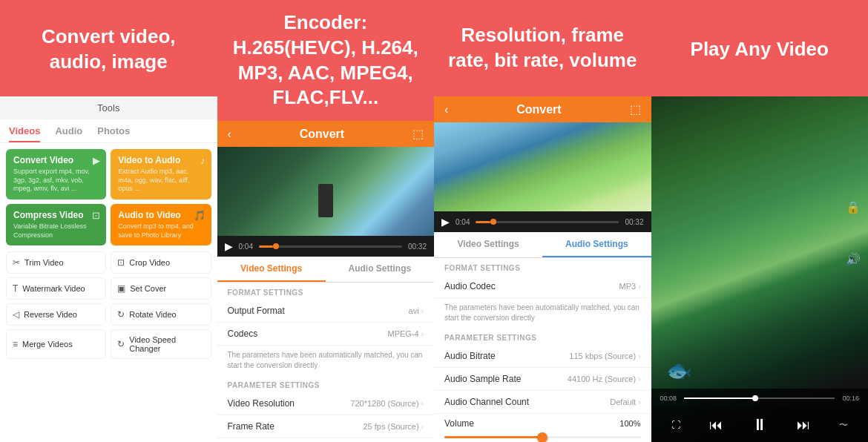  What do you see at coordinates (548, 222) in the screenshot?
I see `panel3-progress-bar` at bounding box center [548, 222].